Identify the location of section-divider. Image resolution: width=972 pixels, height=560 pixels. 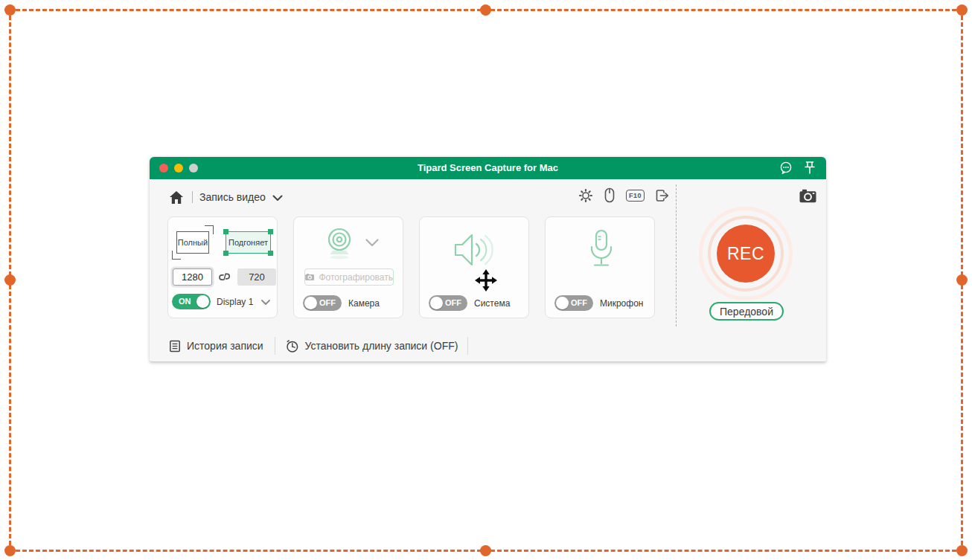
(676, 256).